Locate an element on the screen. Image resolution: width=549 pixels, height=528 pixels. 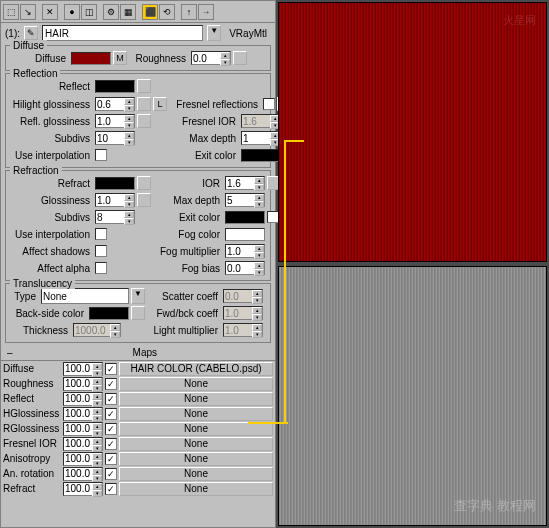
delete-icon: ✕ is located at coordinates (50, 12).